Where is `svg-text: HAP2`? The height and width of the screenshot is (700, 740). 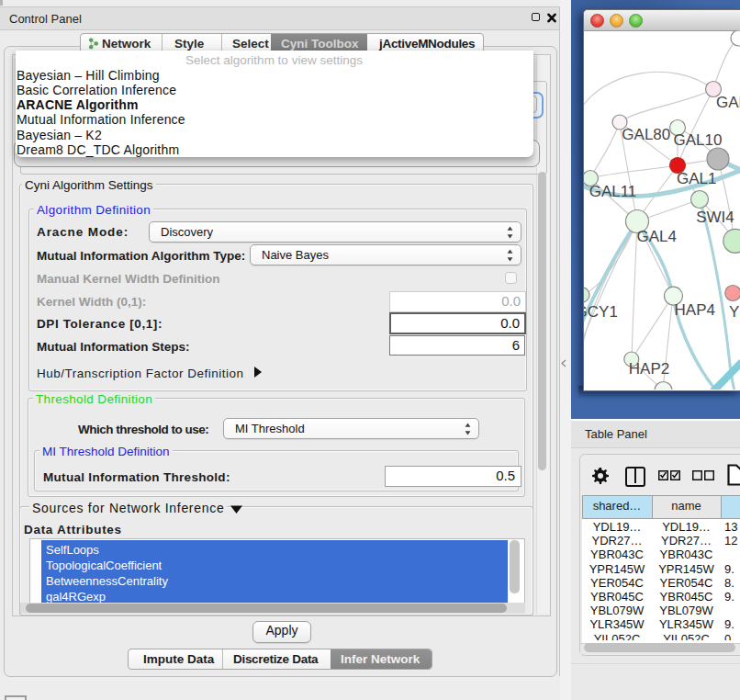
svg-text: HAP2 is located at coordinates (649, 369).